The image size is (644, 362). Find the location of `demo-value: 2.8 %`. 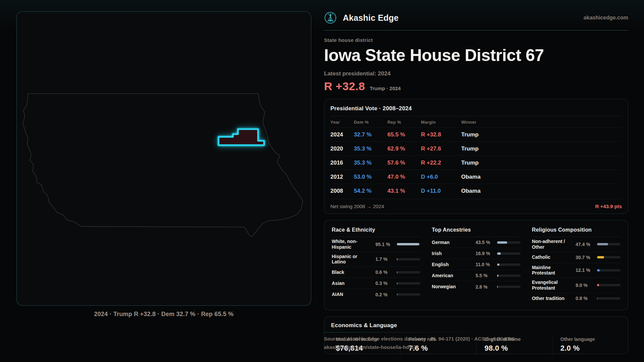

demo-value: 2.8 % is located at coordinates (485, 287).